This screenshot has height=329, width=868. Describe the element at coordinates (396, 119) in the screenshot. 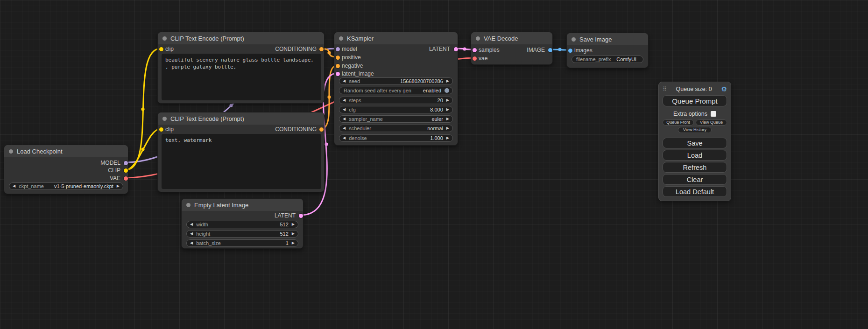

I see `sampler-name-widget: ◀ sampler_name euler ▶` at that location.